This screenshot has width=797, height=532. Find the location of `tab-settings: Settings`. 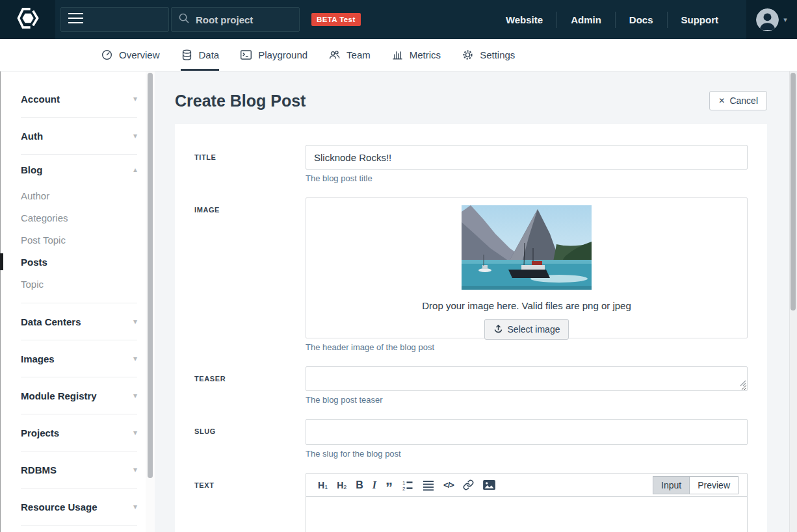

tab-settings: Settings is located at coordinates (488, 55).